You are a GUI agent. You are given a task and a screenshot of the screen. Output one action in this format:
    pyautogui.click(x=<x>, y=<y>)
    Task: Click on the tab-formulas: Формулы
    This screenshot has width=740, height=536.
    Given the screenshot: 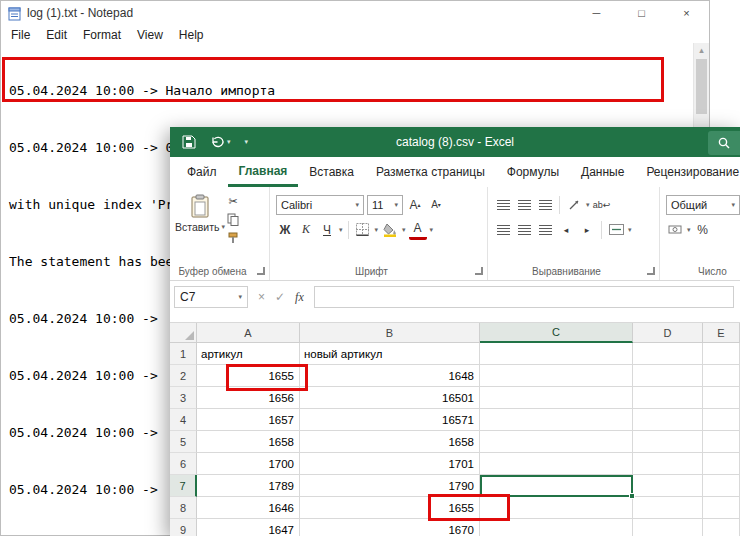 What is the action you would take?
    pyautogui.click(x=533, y=172)
    